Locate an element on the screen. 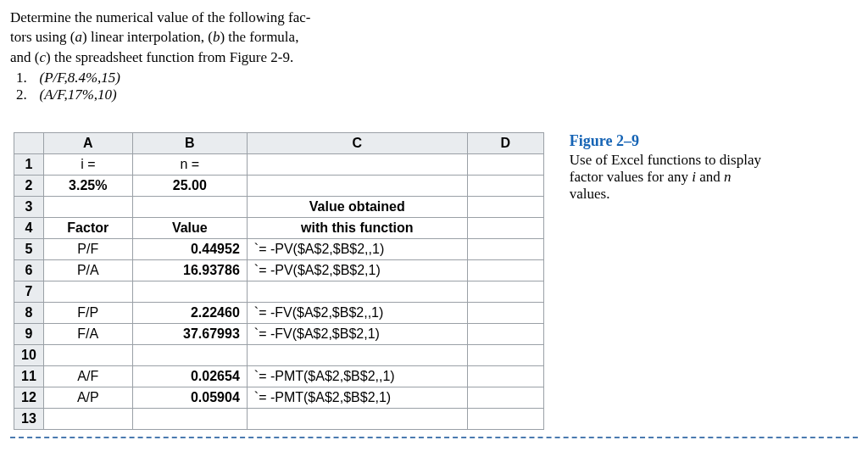  intro-line3a: and ( is located at coordinates (25, 58).